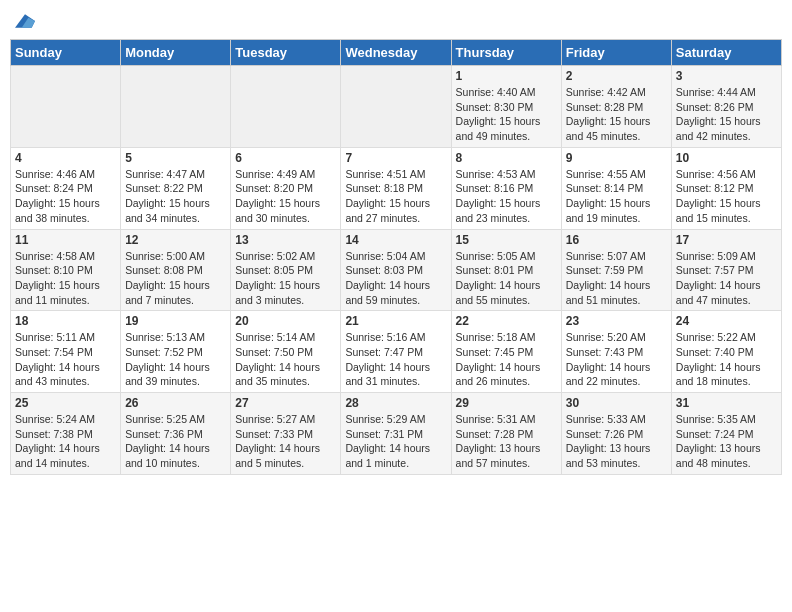 The image size is (792, 612). I want to click on day-info: Sunrise: 5:14 AM Sunset: 7:50 PM Dayligh…, so click(286, 360).